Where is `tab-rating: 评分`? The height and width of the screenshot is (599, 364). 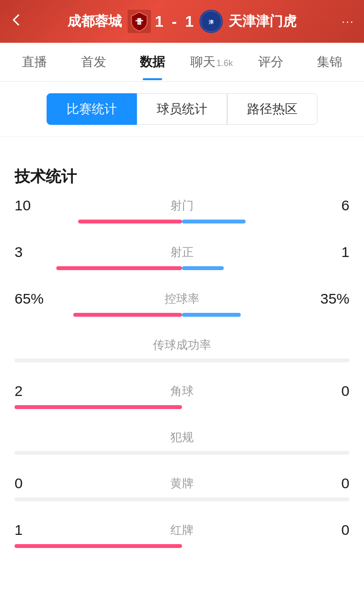
tab-rating: 评分 is located at coordinates (271, 62).